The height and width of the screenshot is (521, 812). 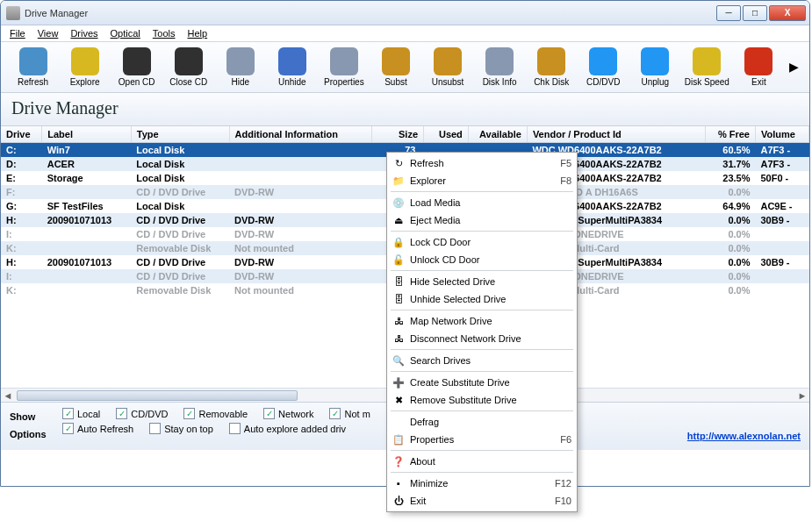 I want to click on toolbar-label: Refresh, so click(x=33, y=82).